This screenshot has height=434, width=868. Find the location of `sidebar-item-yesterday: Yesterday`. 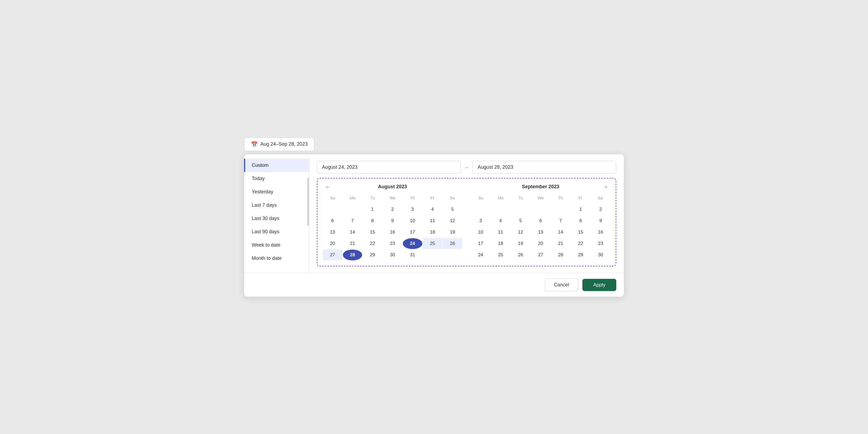

sidebar-item-yesterday: Yesterday is located at coordinates (276, 192).